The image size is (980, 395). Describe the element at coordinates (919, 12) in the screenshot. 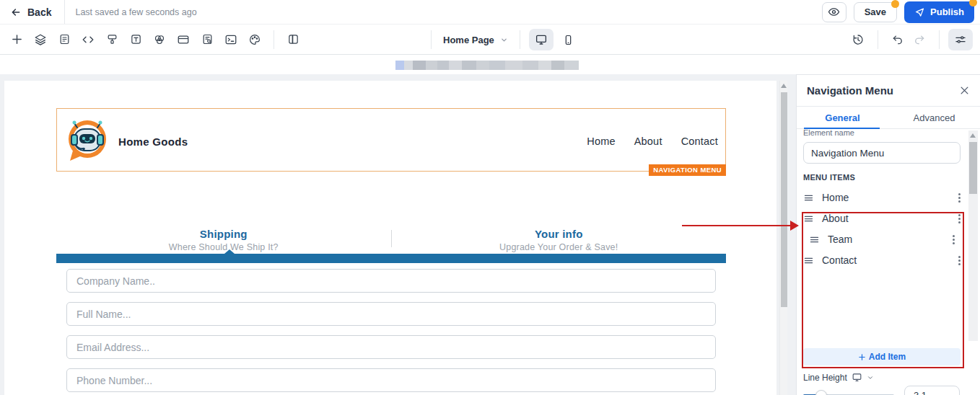

I see `send-icon` at that location.